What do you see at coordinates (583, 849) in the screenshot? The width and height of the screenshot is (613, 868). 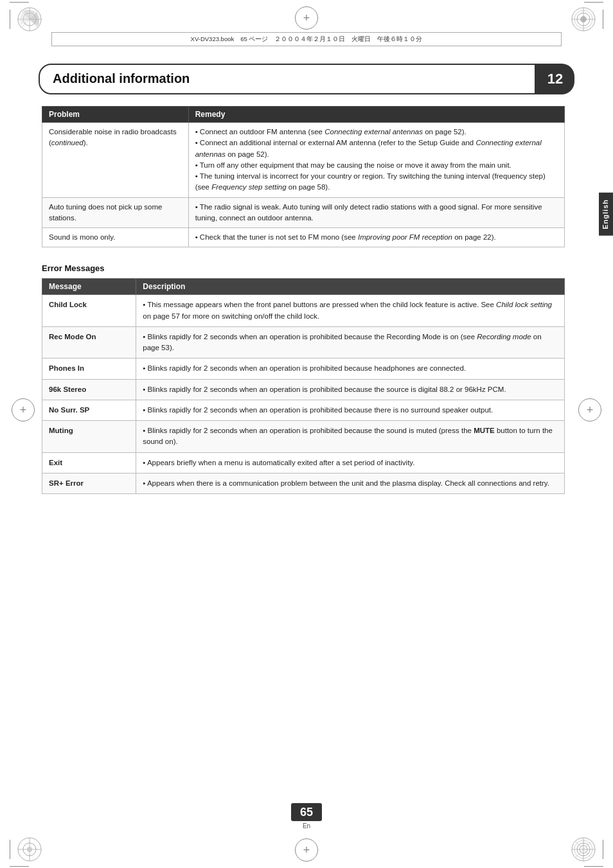 I see `corner-decoration-br` at bounding box center [583, 849].